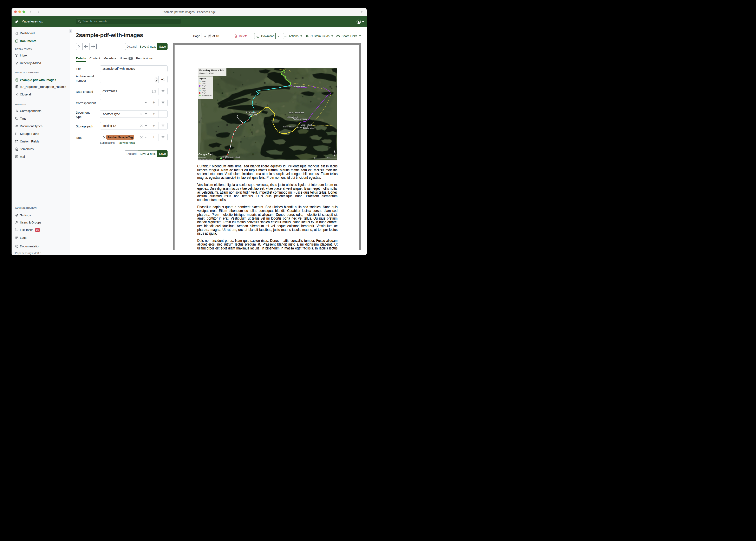  What do you see at coordinates (335, 156) in the screenshot?
I see `svg-text: N` at bounding box center [335, 156].